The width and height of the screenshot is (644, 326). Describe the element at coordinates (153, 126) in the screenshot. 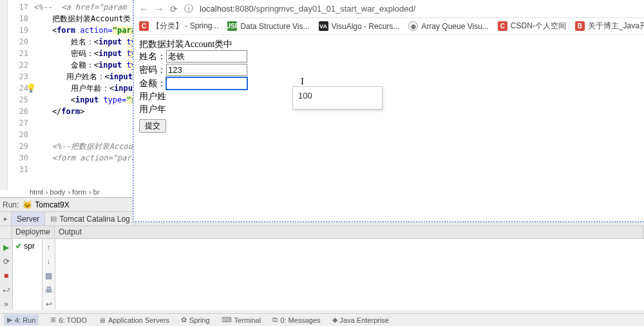

I see `submit-button: 提交` at that location.